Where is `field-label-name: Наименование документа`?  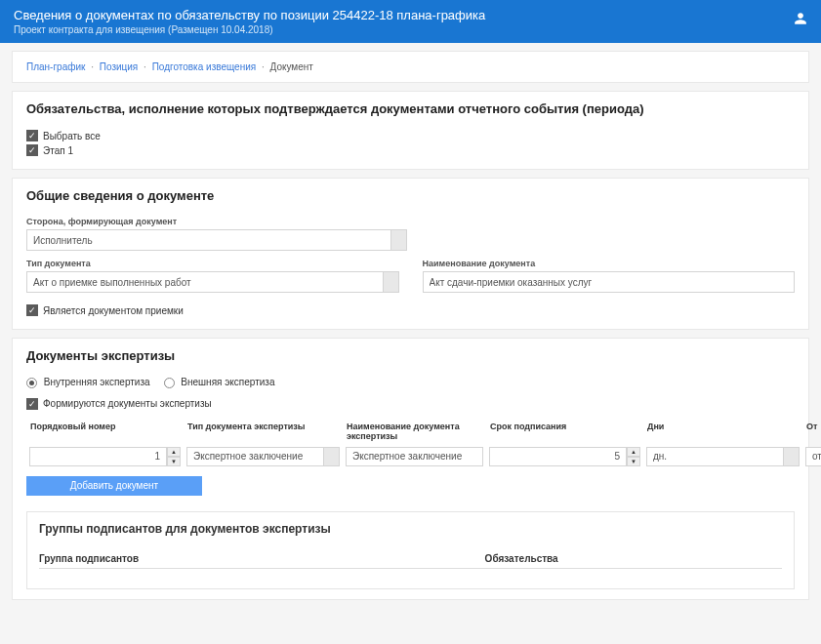
field-label-name: Наименование документа is located at coordinates (609, 263).